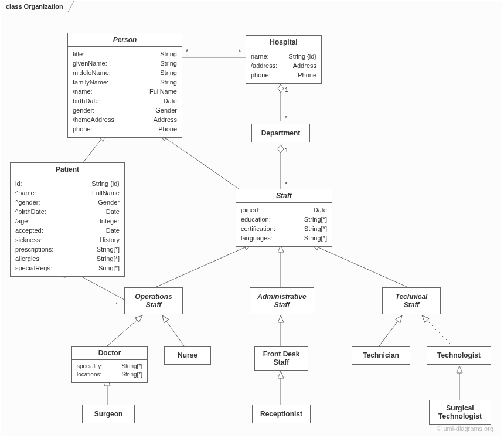 This screenshot has height=438, width=504. Describe the element at coordinates (287, 90) in the screenshot. I see `mult-hospital-dept-top: 1` at that location.